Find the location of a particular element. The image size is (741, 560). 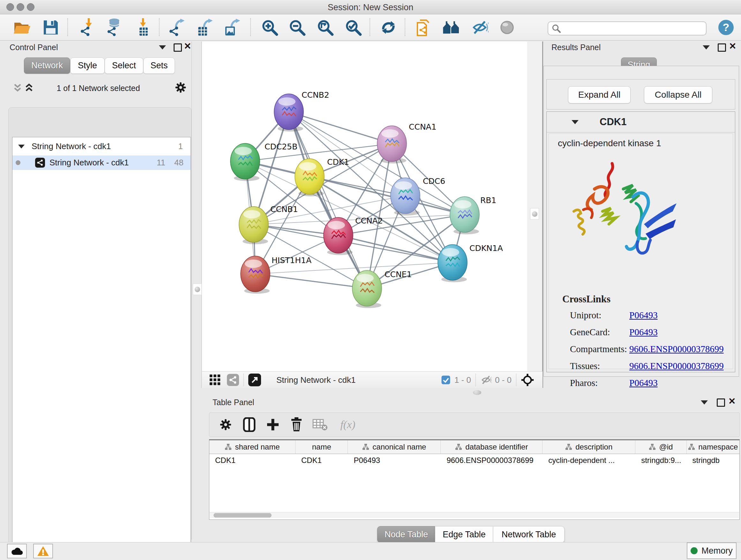

table-panel-close-icon: ✕ is located at coordinates (732, 401).